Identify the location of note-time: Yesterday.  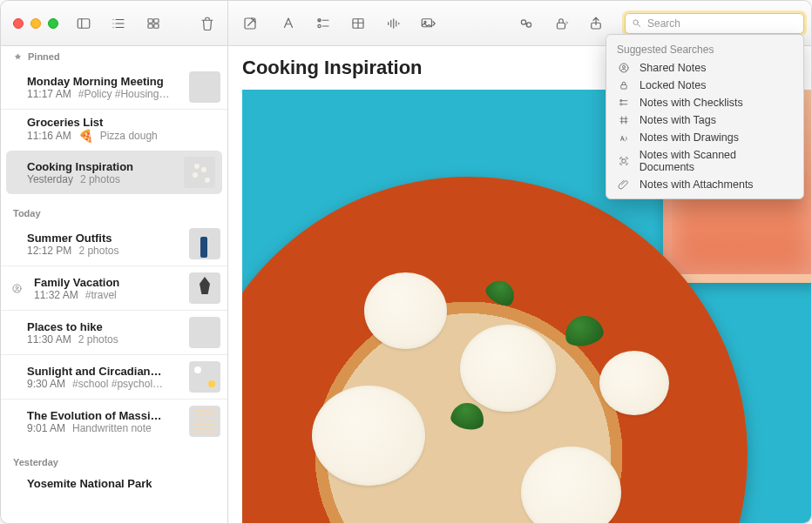
(51, 179).